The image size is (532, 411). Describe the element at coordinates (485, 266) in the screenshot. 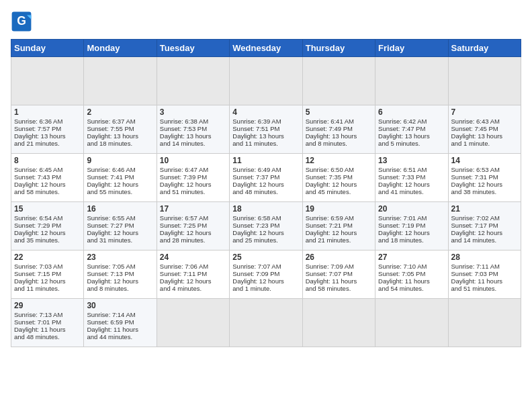

I see `day-info: Sunrise: 7:11 AM` at that location.